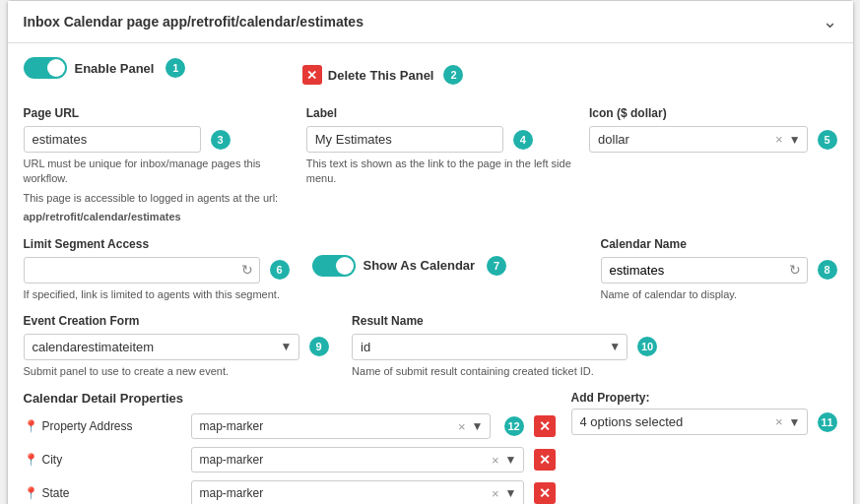 The width and height of the screenshot is (860, 504). Describe the element at coordinates (290, 492) in the screenshot. I see `detail-row-2: 📍 State × ▼ ✕` at that location.